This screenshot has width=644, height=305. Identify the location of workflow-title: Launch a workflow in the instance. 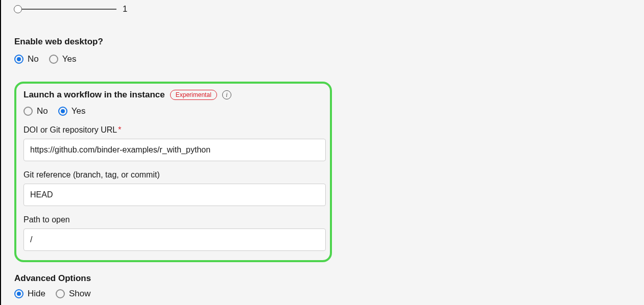
(94, 95).